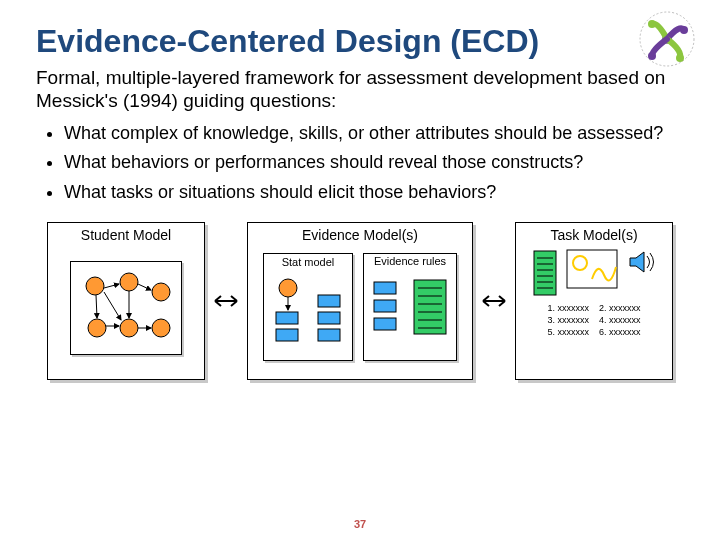 The image size is (720, 540). Describe the element at coordinates (374, 162) in the screenshot. I see `bullet-item: What behaviors or performances should re…` at that location.